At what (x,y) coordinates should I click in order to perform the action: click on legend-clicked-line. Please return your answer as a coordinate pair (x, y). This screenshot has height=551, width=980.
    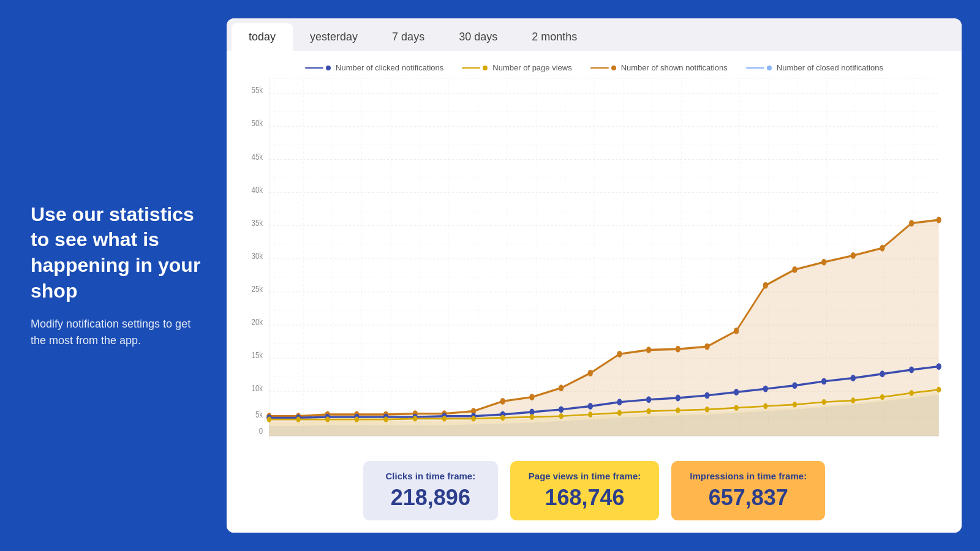
    Looking at the image, I should click on (314, 68).